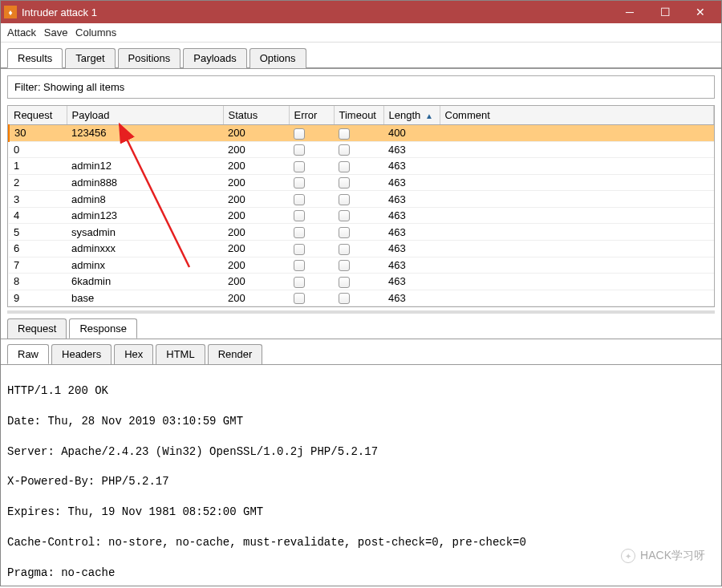 The height and width of the screenshot is (588, 722). What do you see at coordinates (361, 298) in the screenshot?
I see `table-row: 9base200463` at bounding box center [361, 298].